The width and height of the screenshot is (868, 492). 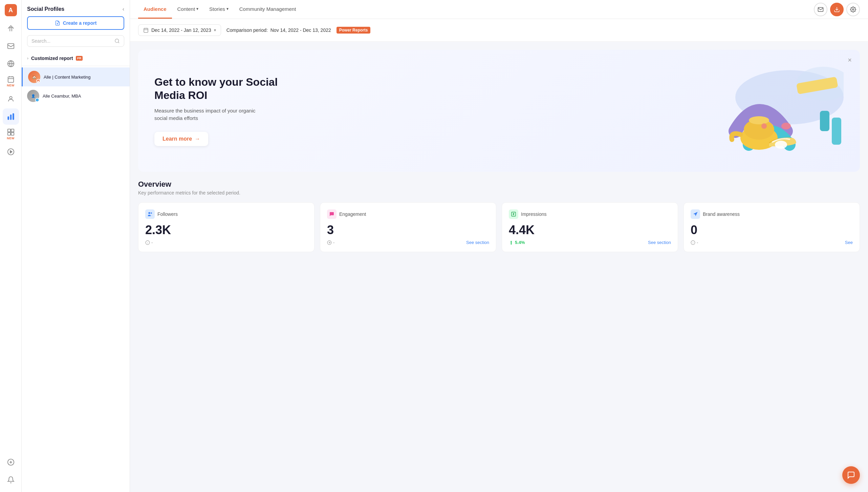 I want to click on comparison-period: Comparison period: Nov 14, 2022 - Dec 13…, so click(x=279, y=30).